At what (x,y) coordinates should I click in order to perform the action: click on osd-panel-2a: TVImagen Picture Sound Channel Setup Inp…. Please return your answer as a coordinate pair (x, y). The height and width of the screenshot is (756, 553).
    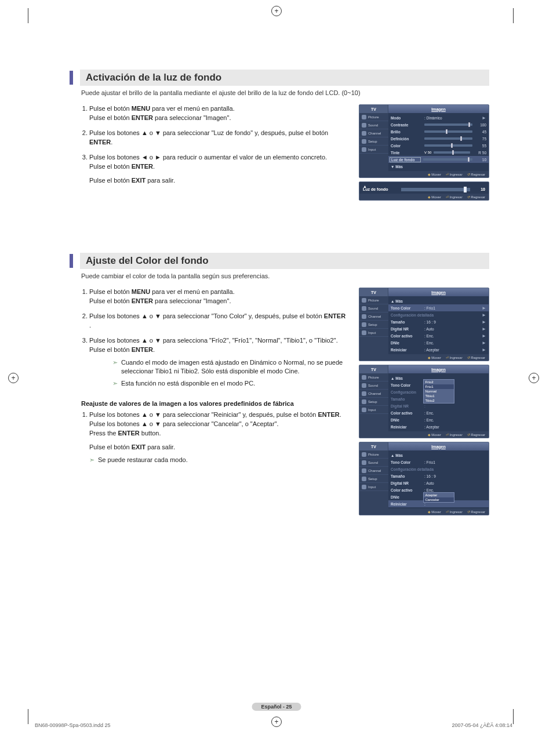
    Looking at the image, I should click on (424, 325).